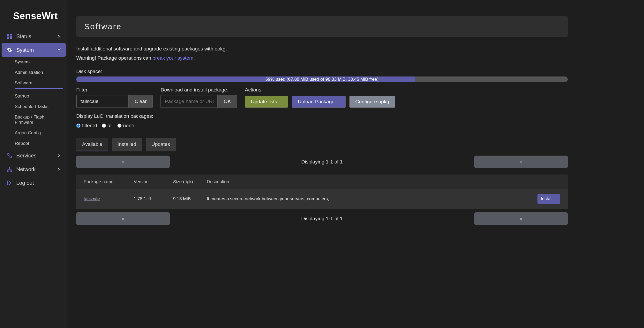 The image size is (644, 328). What do you see at coordinates (161, 145) in the screenshot?
I see `tab-updates: Updates` at bounding box center [161, 145].